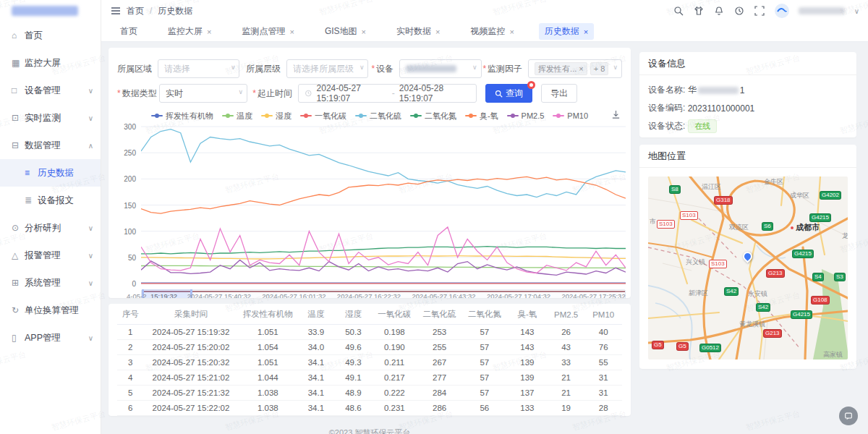 The width and height of the screenshot is (868, 434). Describe the element at coordinates (370, 360) in the screenshot. I see `data-table: 序号采集时间挥发性有机物温度湿度一氧化碳二氧化硫二氧化氮臭-氧PM2.5PM10…` at that location.